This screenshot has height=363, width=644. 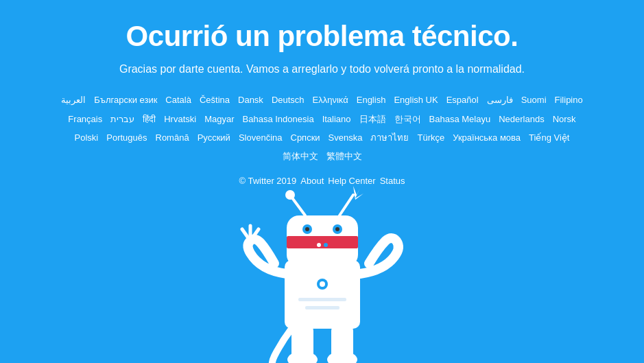 I want to click on footer-links: © Twitter 2019 AboutHelp CenterStatus, so click(x=322, y=181).